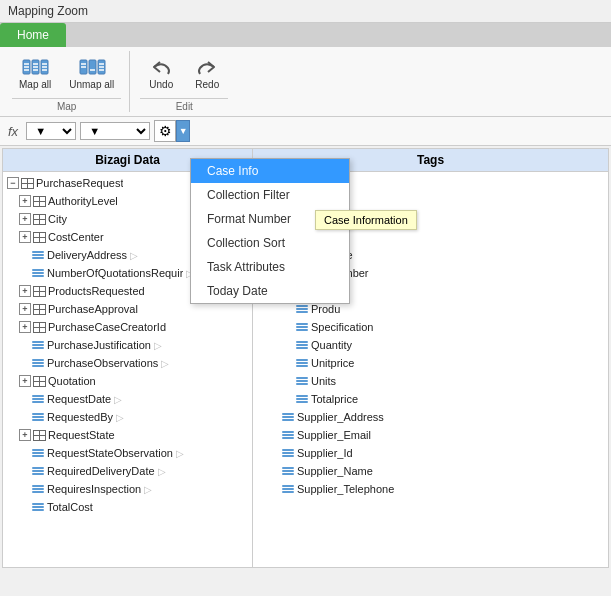 The image size is (611, 596). I want to click on dropdown-item-collection-sort: Collection Sort, so click(270, 243).